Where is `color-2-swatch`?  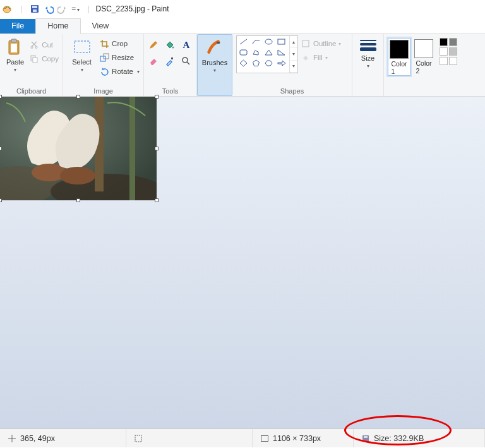 color-2-swatch is located at coordinates (424, 49).